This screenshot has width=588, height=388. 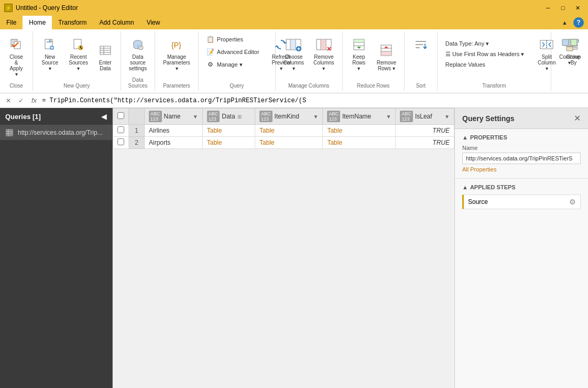 What do you see at coordinates (316, 116) in the screenshot?
I see `col-itemkind-dropdown: ▼` at bounding box center [316, 116].